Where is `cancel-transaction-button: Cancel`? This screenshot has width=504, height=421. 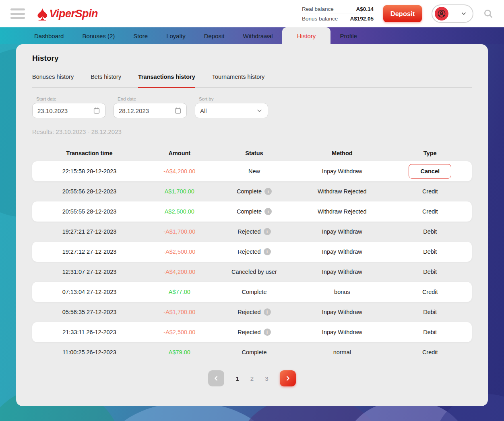 cancel-transaction-button: Cancel is located at coordinates (430, 171).